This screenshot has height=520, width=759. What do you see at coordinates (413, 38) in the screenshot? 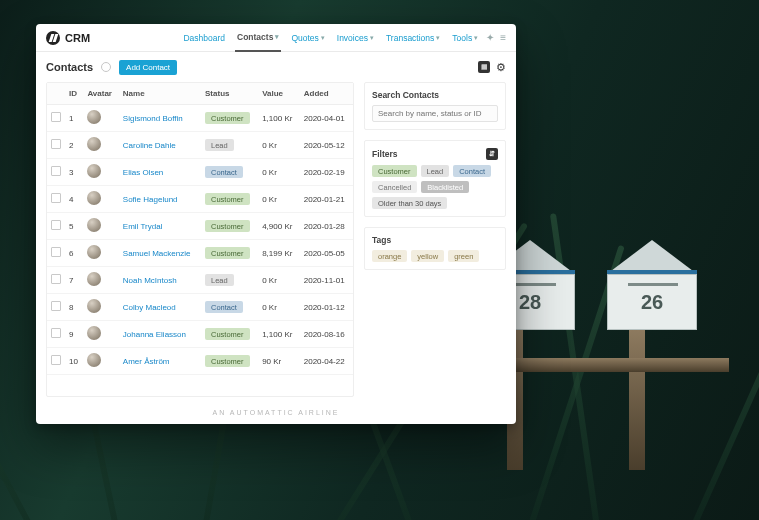
I see `nav-tab-transactions: Transactions▾` at bounding box center [413, 38].